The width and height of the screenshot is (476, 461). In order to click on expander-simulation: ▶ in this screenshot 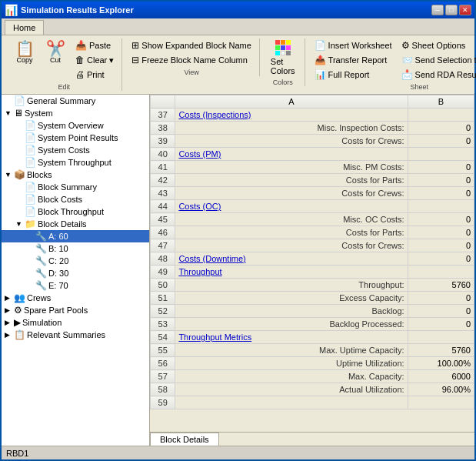, I will do `click(9, 322)`.